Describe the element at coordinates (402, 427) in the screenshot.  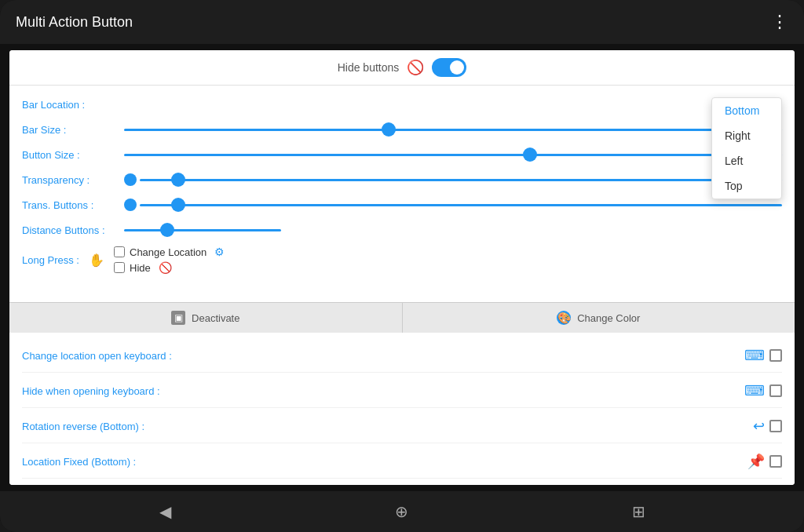
I see `info-row-2: Rotation reverse (Bottom) : ↩` at that location.